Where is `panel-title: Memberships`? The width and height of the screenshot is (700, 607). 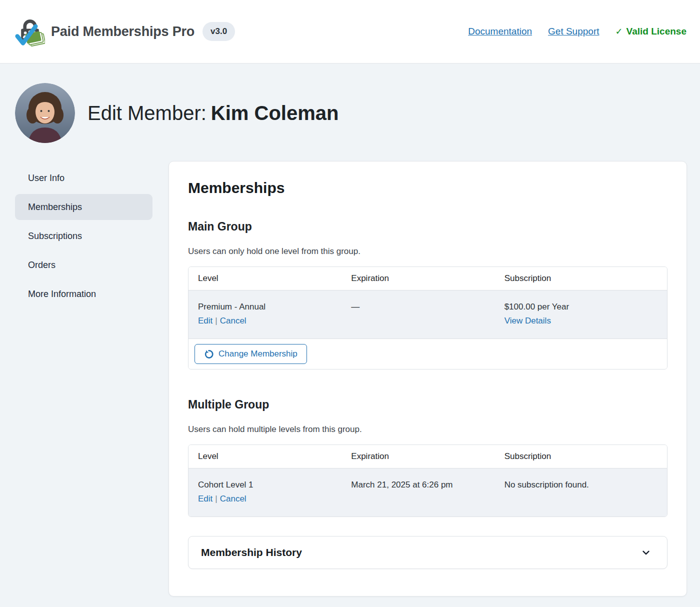
panel-title: Memberships is located at coordinates (428, 188).